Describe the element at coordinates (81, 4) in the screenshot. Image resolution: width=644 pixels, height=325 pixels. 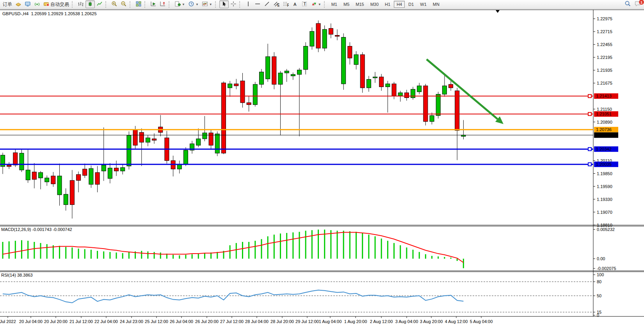
I see `bar-chart-button` at that location.